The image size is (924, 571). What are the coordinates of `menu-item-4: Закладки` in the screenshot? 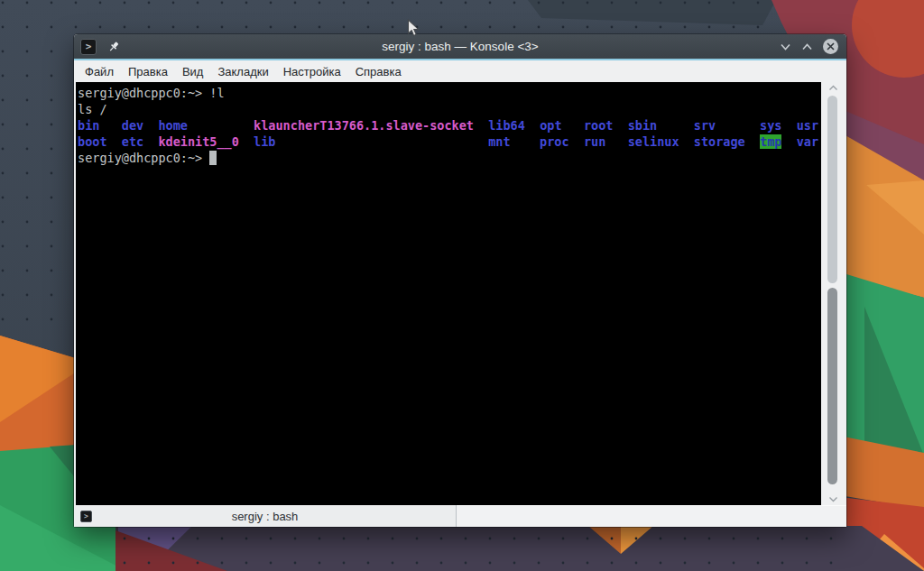 It's located at (243, 72).